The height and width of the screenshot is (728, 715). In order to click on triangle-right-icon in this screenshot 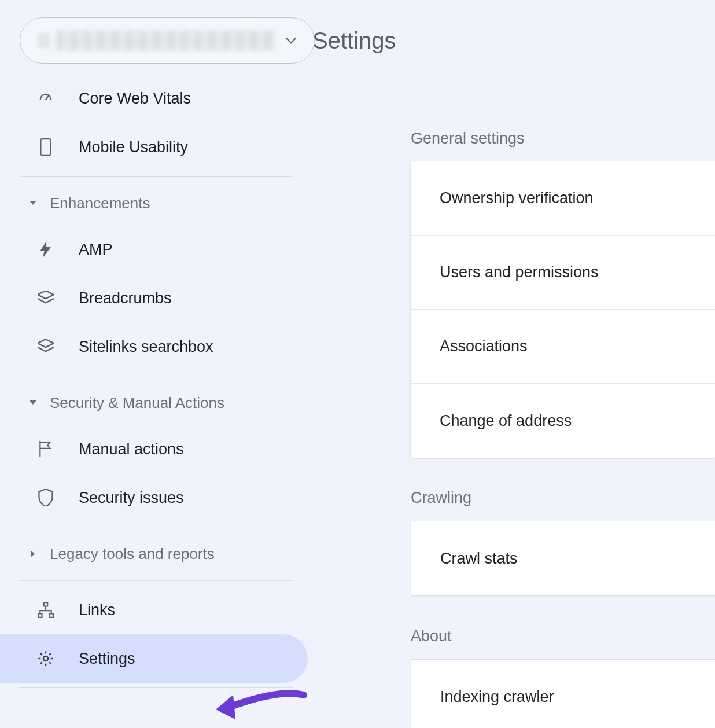, I will do `click(33, 554)`.